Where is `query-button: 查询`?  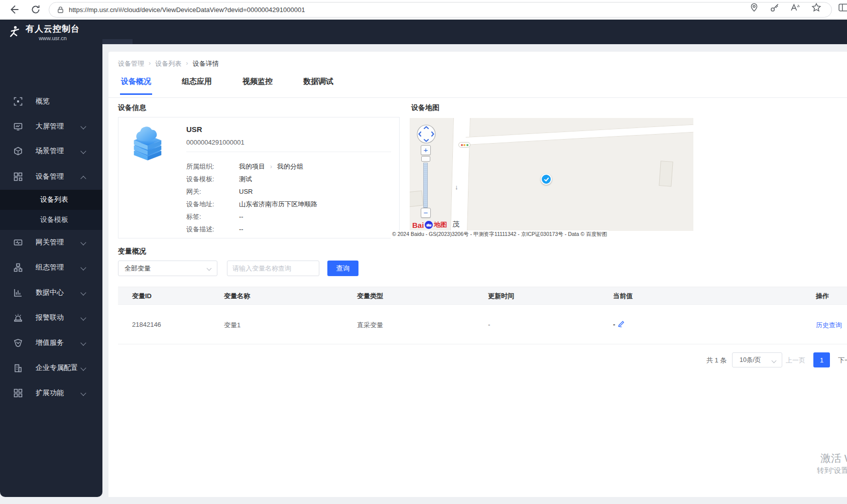 query-button: 查询 is located at coordinates (343, 268).